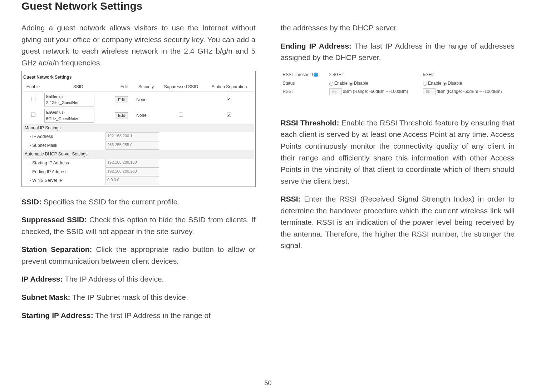 This screenshot has width=536, height=392. What do you see at coordinates (335, 91) in the screenshot?
I see `rssi-input-24: -85` at bounding box center [335, 91].